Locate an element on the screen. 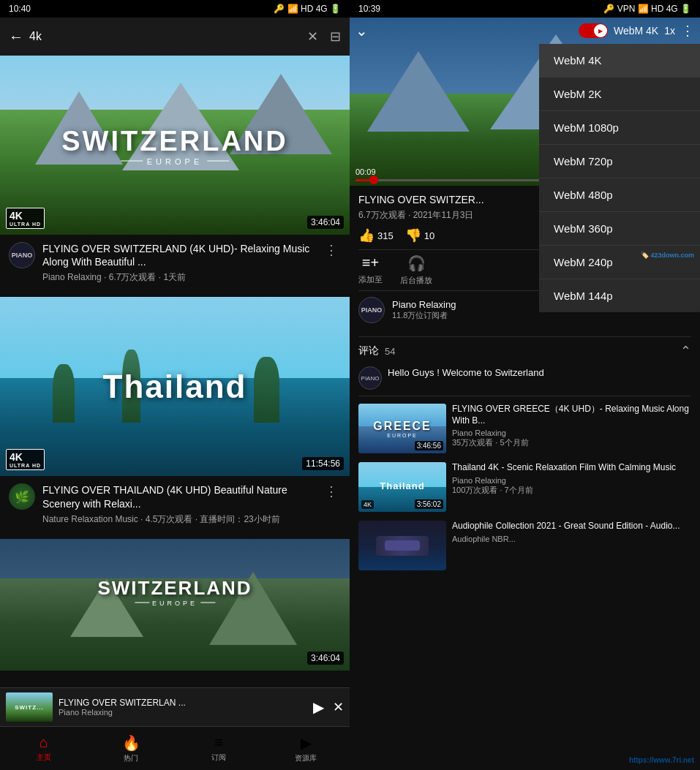 The height and width of the screenshot is (770, 700). quality-option-webm480p: WebM 480p is located at coordinates (620, 195).